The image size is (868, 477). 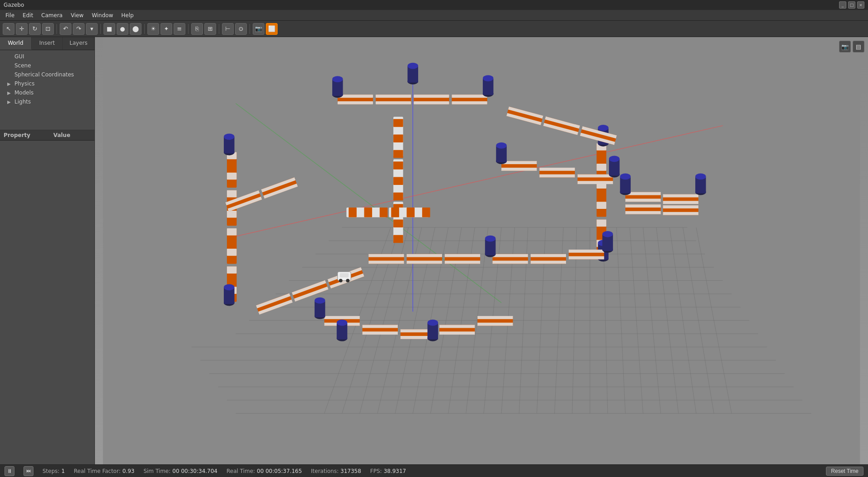 What do you see at coordinates (47, 84) in the screenshot?
I see `tree-item-physics: ▶ Physics` at bounding box center [47, 84].